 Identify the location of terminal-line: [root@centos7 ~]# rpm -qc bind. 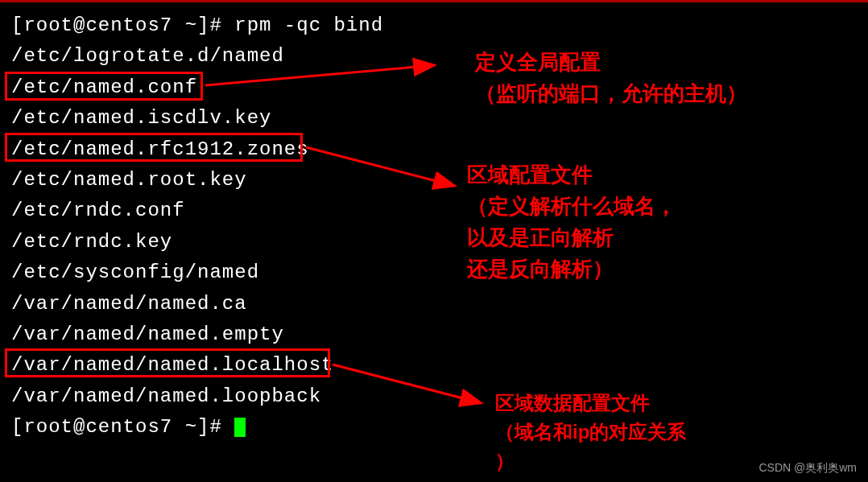
(434, 26).